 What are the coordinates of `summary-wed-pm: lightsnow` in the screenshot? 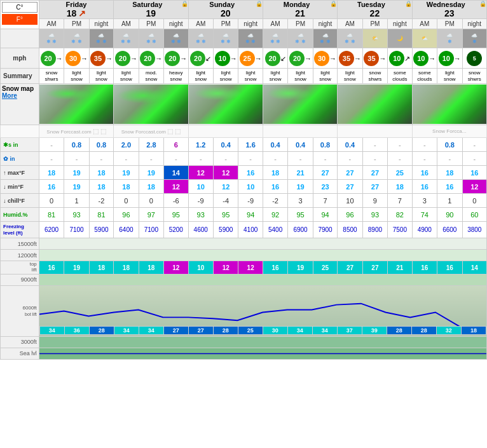 It's located at (450, 76).